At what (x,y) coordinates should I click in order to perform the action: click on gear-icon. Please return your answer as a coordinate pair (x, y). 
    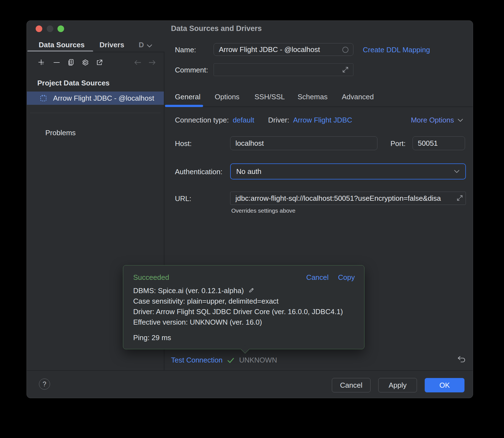
    Looking at the image, I should click on (85, 62).